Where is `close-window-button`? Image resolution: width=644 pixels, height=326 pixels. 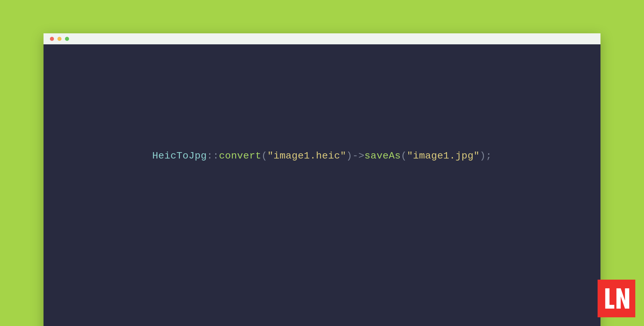
close-window-button is located at coordinates (52, 39).